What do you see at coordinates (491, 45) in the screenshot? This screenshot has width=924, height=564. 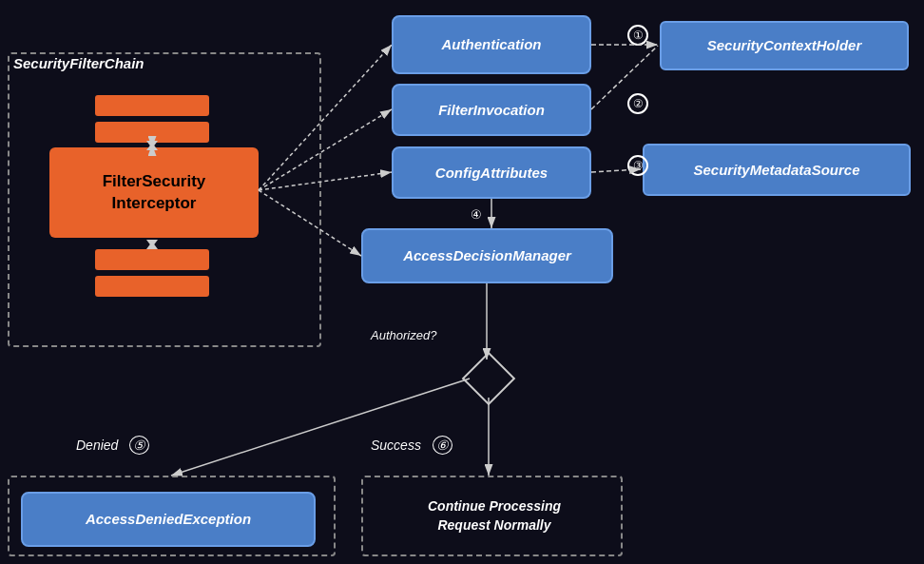 I see `authentication-box: Authentication` at bounding box center [491, 45].